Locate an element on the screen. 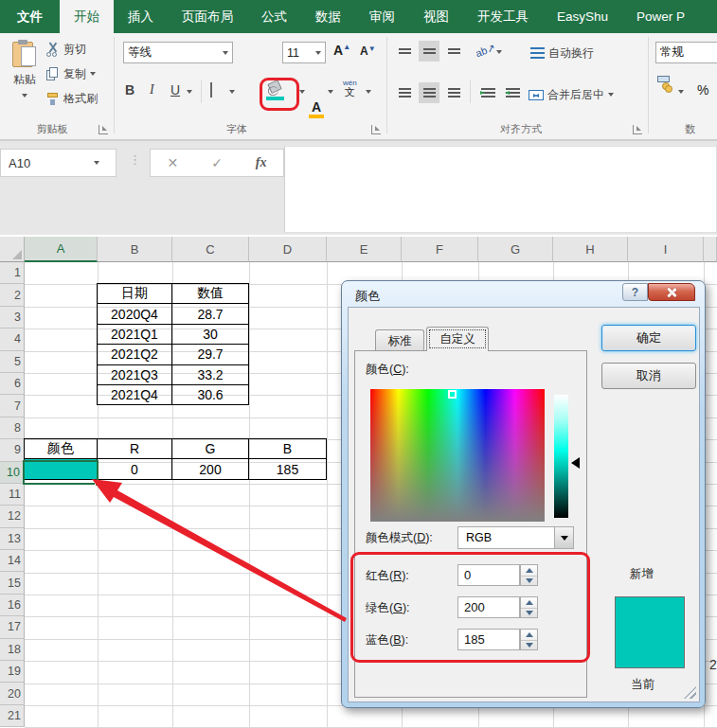  red-input is located at coordinates (489, 576).